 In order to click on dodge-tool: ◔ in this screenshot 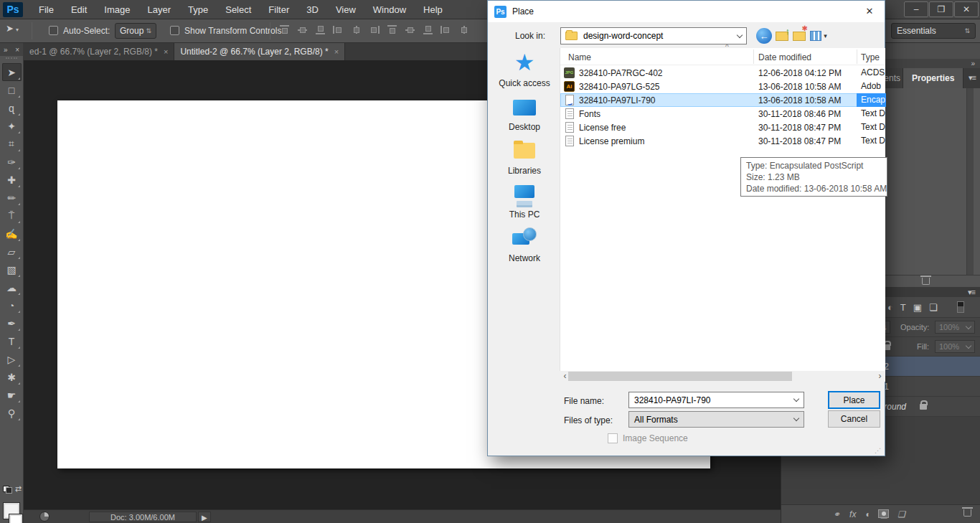, I will do `click(11, 306)`.